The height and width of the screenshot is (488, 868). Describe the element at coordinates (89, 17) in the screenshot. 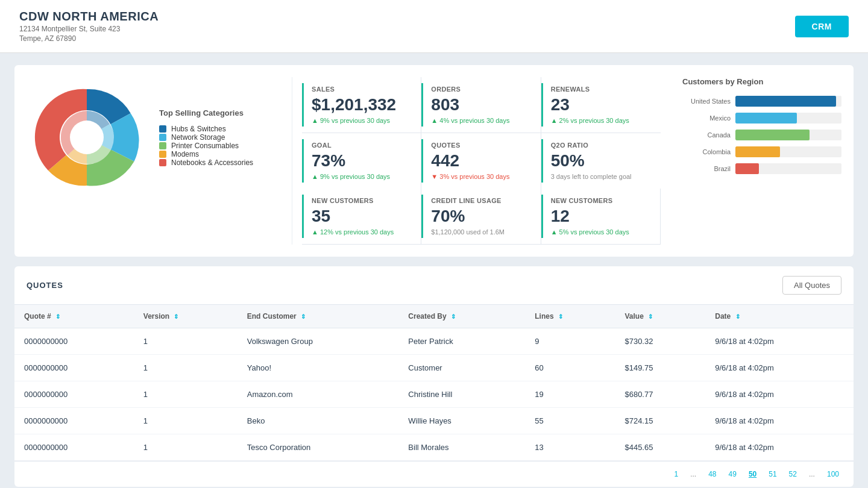

I see `company-name: CDW NORTH AMERICA` at that location.